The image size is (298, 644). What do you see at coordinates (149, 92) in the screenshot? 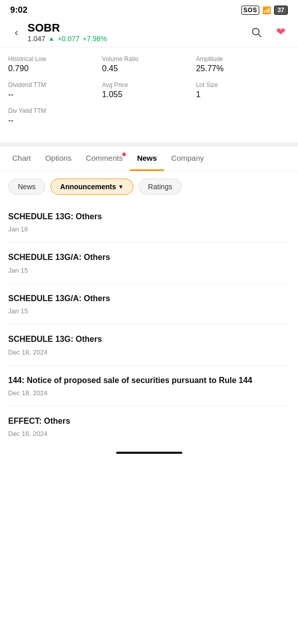
I see `stat-avg-price: Avg Price 1.055` at bounding box center [149, 92].